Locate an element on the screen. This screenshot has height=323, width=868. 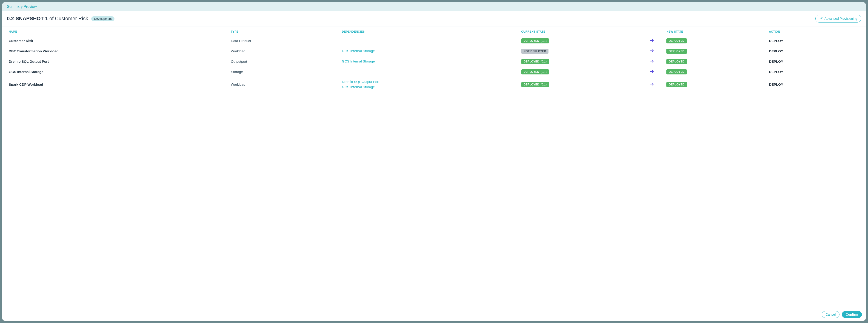
title-row: 0.2-SNAPSHOT-1 of Customer Risk Developm… is located at coordinates (434, 19).